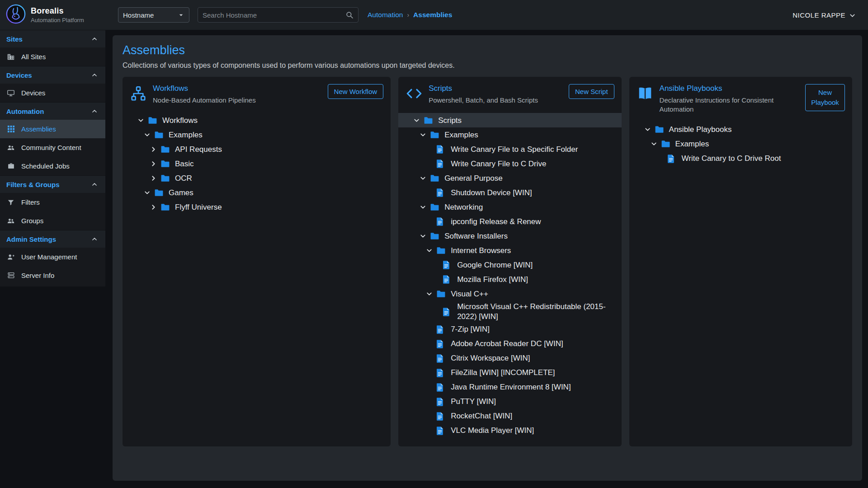 The height and width of the screenshot is (488, 868). I want to click on tree-folder-row: Networking, so click(510, 207).